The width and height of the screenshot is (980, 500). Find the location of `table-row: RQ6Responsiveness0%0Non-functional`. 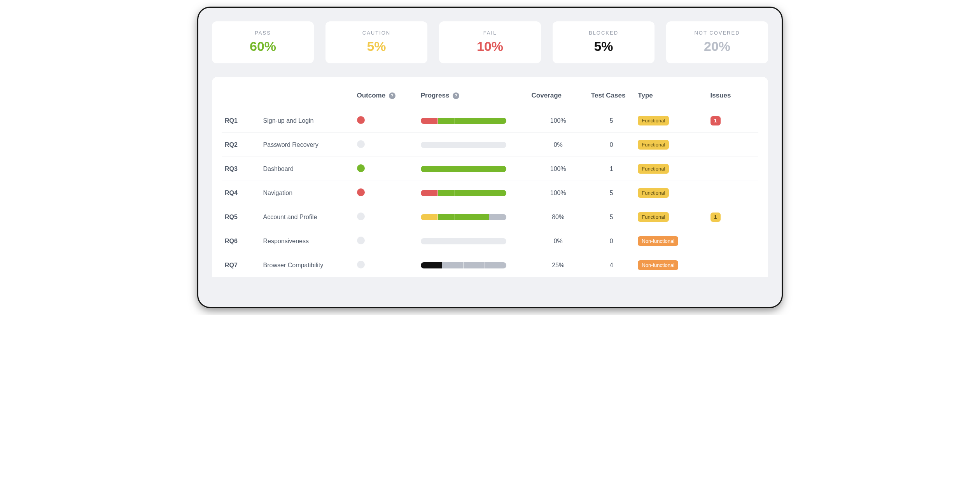

table-row: RQ6Responsiveness0%0Non-functional is located at coordinates (490, 241).